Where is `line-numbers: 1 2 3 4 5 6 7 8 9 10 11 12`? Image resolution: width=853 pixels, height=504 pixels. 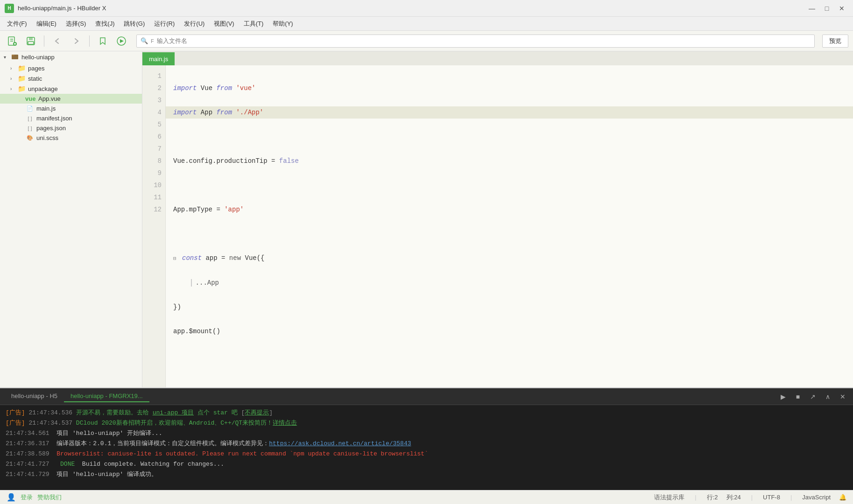 line-numbers: 1 2 3 4 5 6 7 8 9 10 11 12 is located at coordinates (154, 226).